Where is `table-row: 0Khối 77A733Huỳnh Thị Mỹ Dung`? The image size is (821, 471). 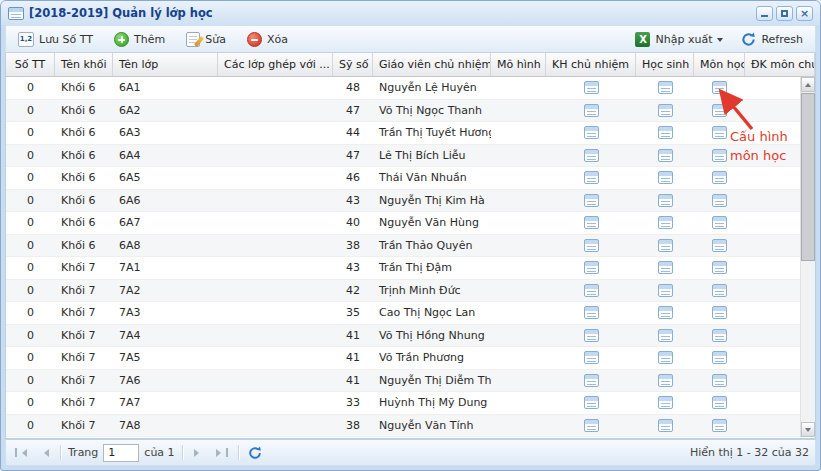 table-row: 0Khối 77A733Huỳnh Thị Mỹ Dung is located at coordinates (404, 404).